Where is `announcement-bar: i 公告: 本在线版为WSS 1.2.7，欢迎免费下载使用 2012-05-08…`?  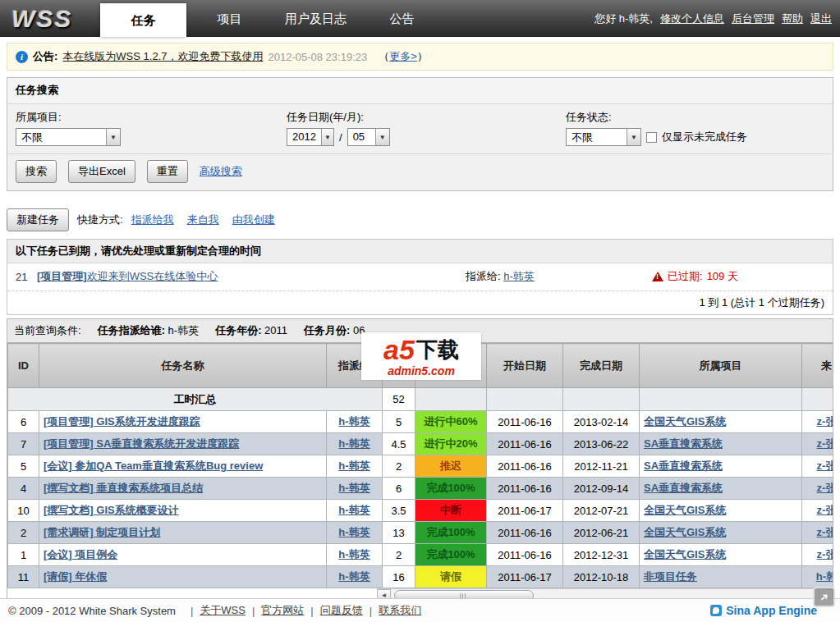
announcement-bar: i 公告: 本在线版为WSS 1.2.7，欢迎免费下载使用 2012-05-08… is located at coordinates (420, 57).